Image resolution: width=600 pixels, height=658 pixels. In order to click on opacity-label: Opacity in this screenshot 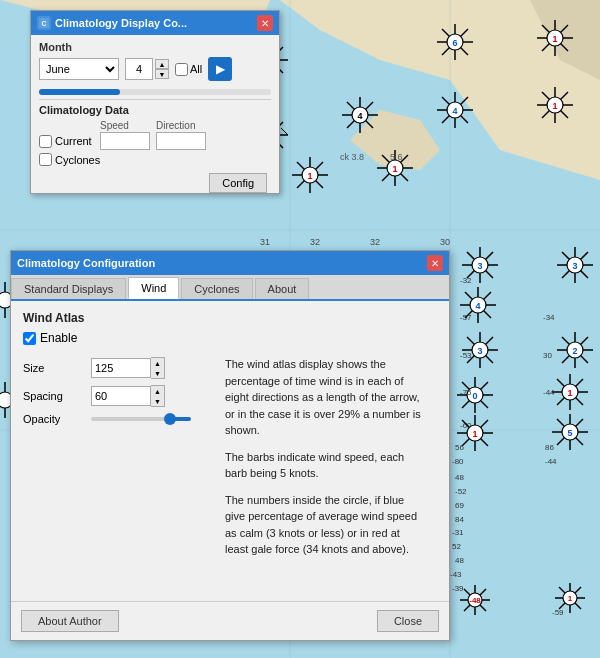, I will do `click(53, 419)`.